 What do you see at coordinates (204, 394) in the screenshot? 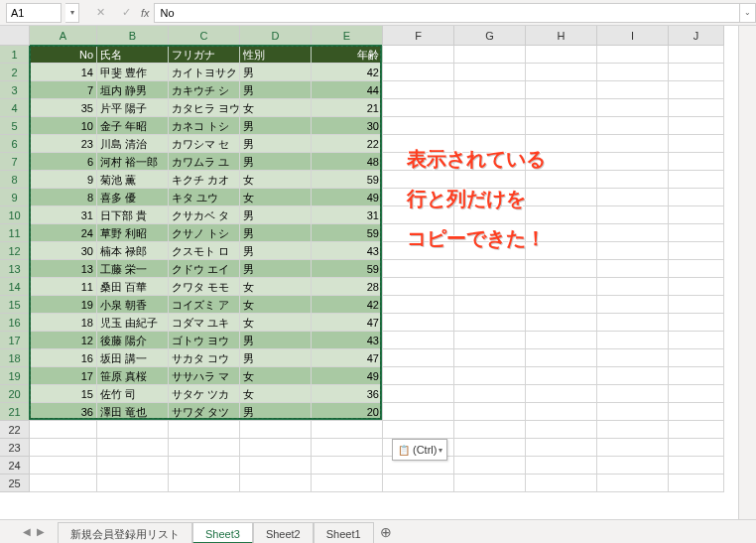
I see `cell: サタケ ツカ` at bounding box center [204, 394].